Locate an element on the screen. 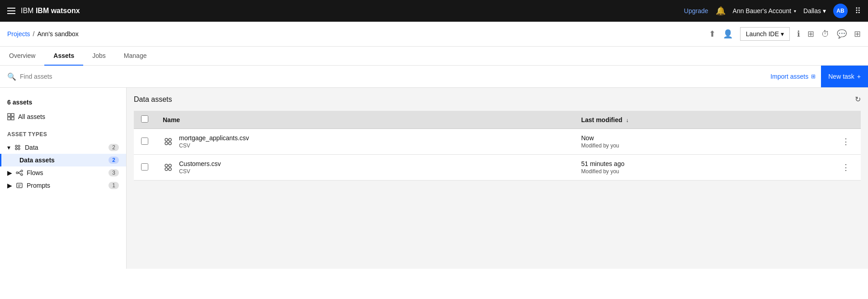  sidebar-item-data: ▾ Data 2 is located at coordinates (63, 147).